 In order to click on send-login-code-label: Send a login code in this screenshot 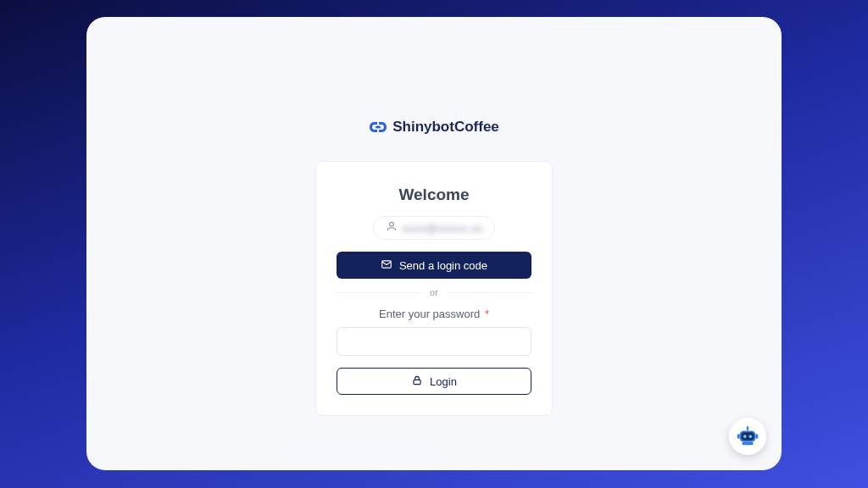, I will do `click(443, 266)`.